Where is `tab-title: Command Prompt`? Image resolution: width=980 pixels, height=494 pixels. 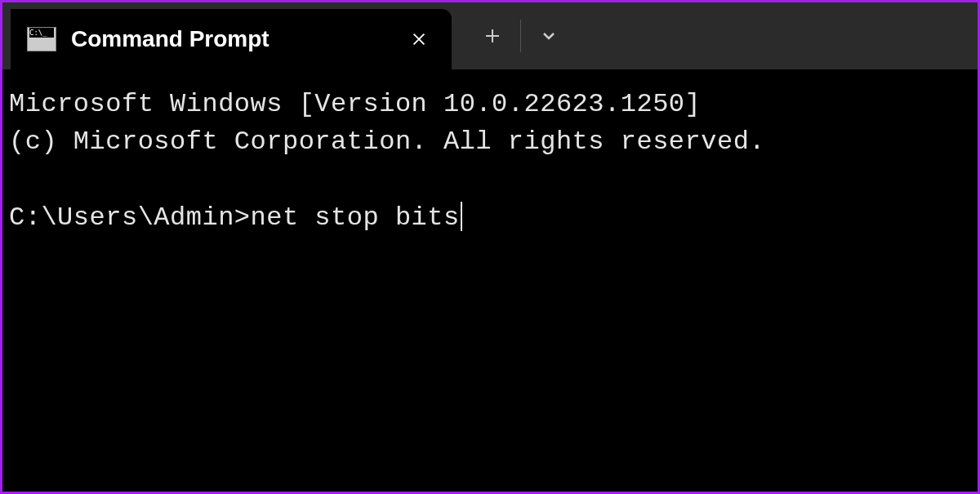 tab-title: Command Prompt is located at coordinates (229, 39).